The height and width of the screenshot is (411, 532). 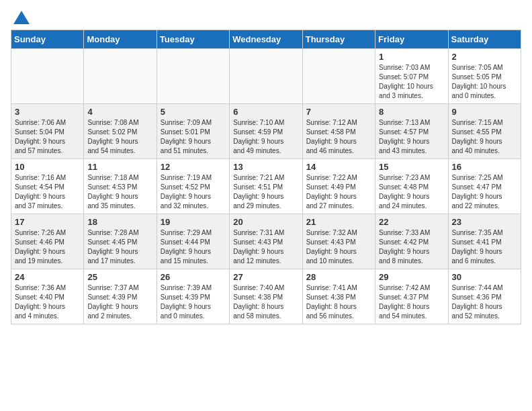 What do you see at coordinates (266, 192) in the screenshot?
I see `day-detail: Sunrise: 7:21 AM Sunset: 4:51 PM Dayligh…` at bounding box center [266, 192].